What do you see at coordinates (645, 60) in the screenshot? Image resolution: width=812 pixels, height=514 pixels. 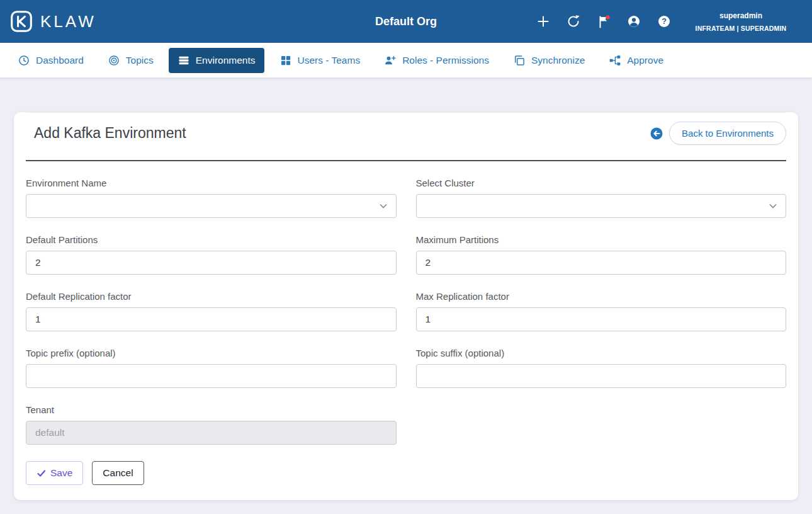 I see `nav-label: Approve` at bounding box center [645, 60].